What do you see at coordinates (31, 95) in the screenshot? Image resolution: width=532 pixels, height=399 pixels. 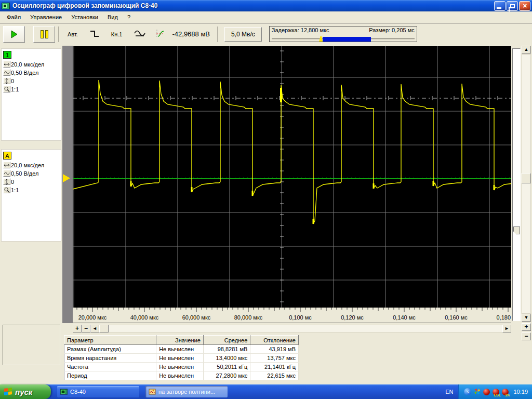 I see `channel-panel-1: 120,0 мкс/дел0,50 В/дел01:1` at bounding box center [31, 95].